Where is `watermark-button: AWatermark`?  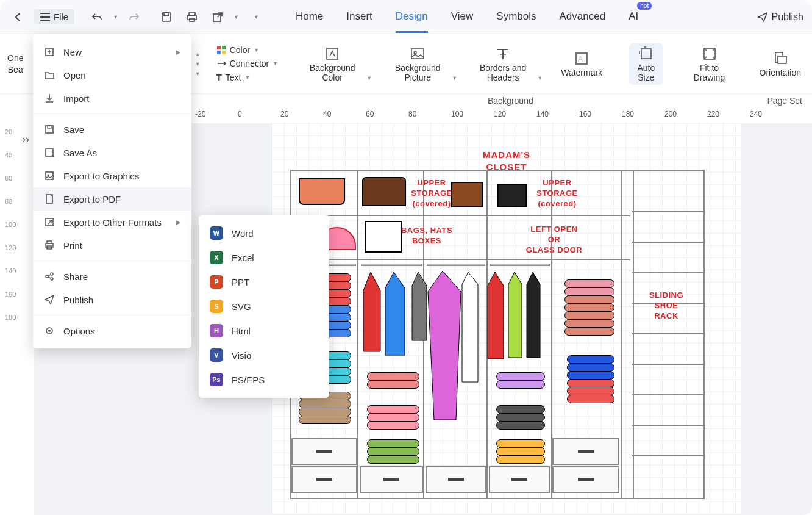
watermark-button: AWatermark is located at coordinates (582, 64).